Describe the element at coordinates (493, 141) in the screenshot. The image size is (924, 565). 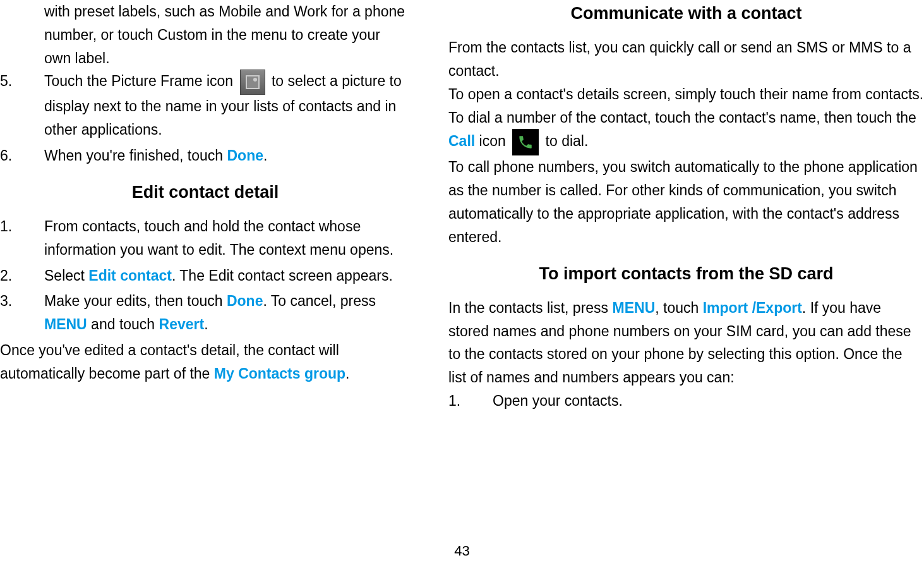
I see `body-text: icon` at that location.